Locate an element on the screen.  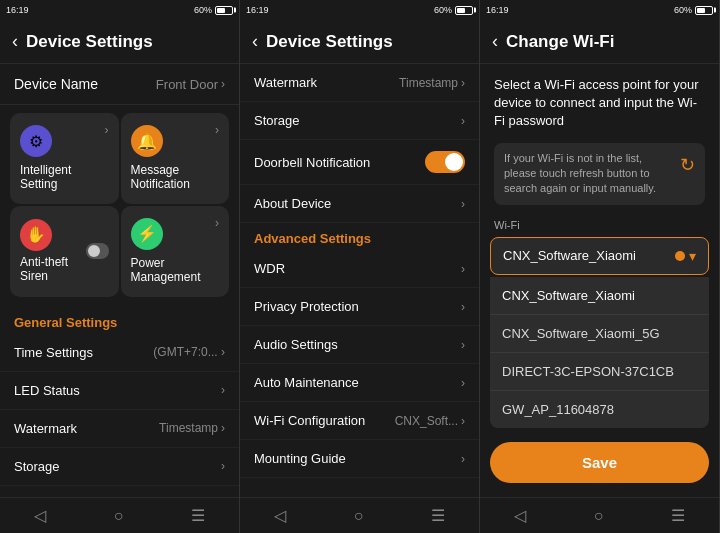
panel-title-2: Device Settings is located at coordinates (330, 42).